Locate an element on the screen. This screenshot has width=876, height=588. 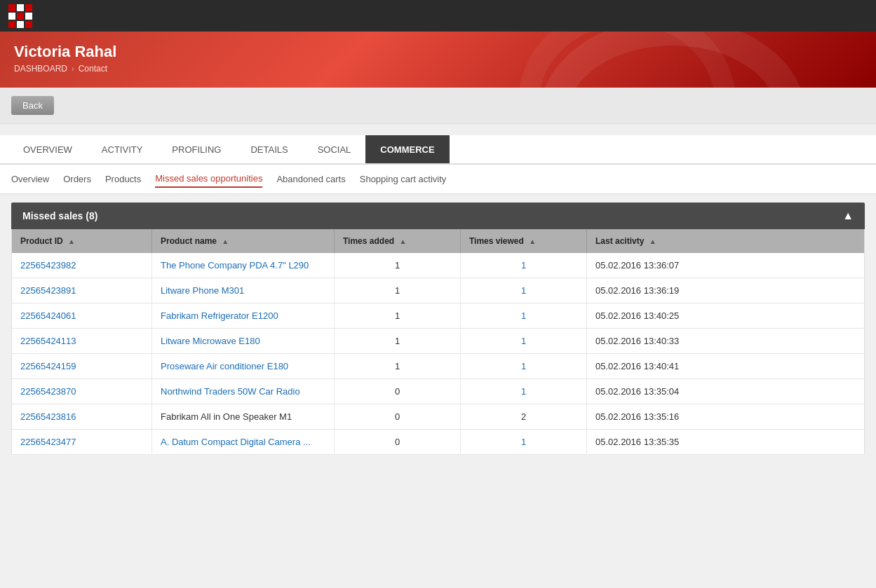
product-name-link: Northwind Traders 50W Car Radio is located at coordinates (230, 391).